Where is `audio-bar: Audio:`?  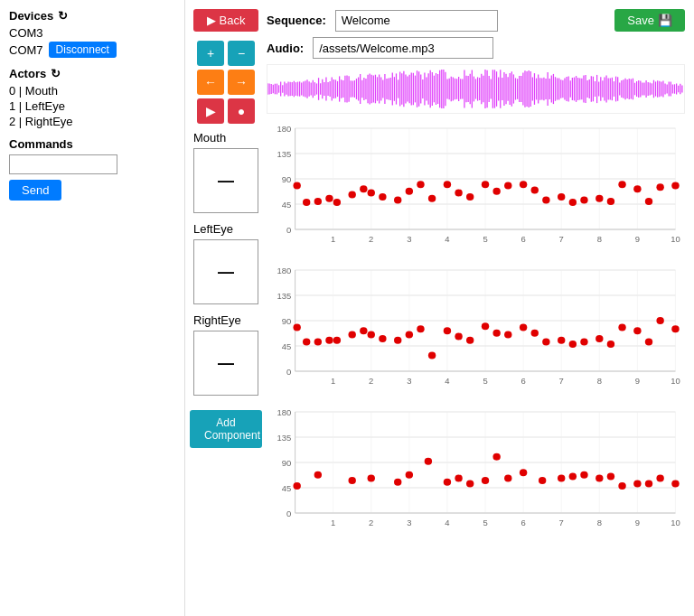 audio-bar: Audio: is located at coordinates (475, 48).